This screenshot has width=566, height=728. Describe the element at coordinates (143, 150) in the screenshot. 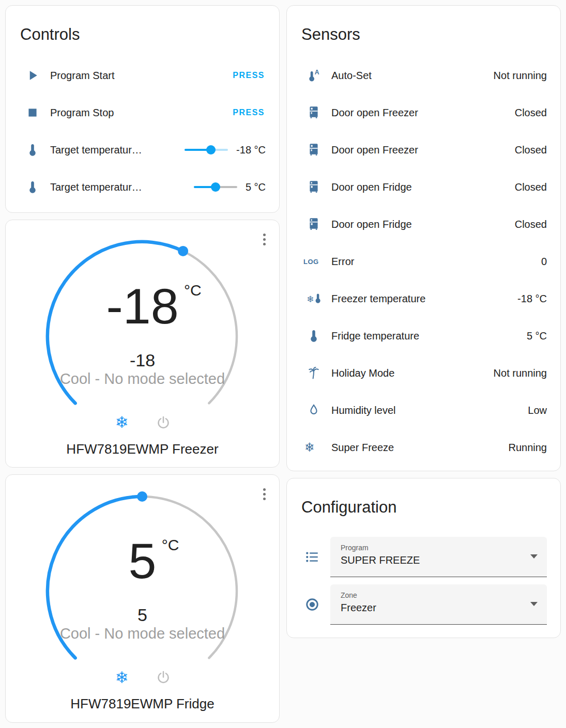

I see `row-target-temperature-freezer: Target temperatur… -18 °C` at that location.